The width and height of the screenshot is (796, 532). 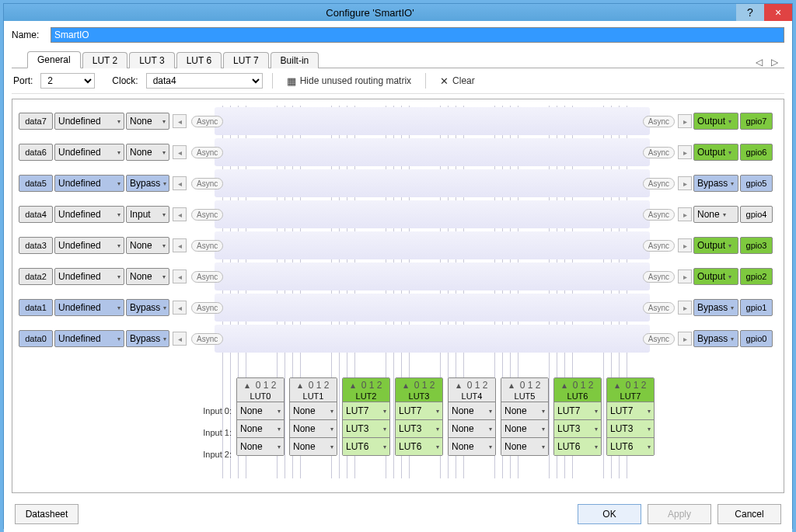 I want to click on data-conn-select: Input▾, so click(x=148, y=214).